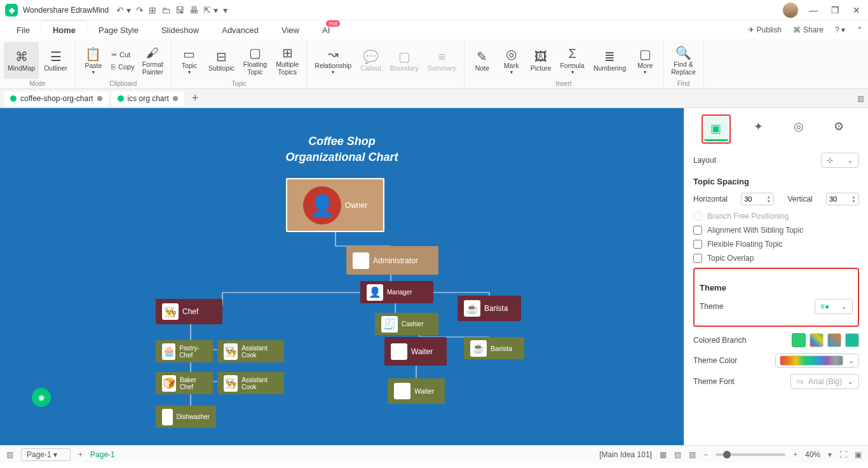 This screenshot has height=468, width=868. What do you see at coordinates (610, 60) in the screenshot?
I see `numbering-button: ≣Numbering` at bounding box center [610, 60].